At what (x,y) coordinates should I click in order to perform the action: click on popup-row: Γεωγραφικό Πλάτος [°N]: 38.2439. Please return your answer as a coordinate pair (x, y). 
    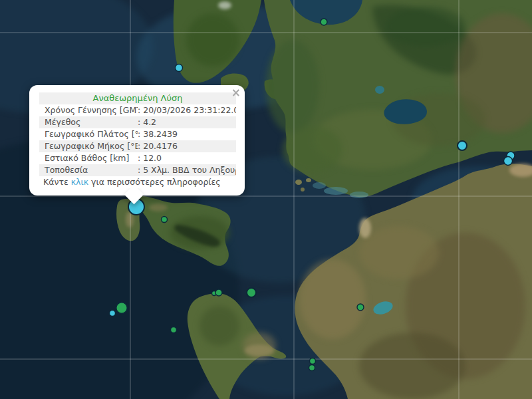
    Looking at the image, I should click on (138, 134).